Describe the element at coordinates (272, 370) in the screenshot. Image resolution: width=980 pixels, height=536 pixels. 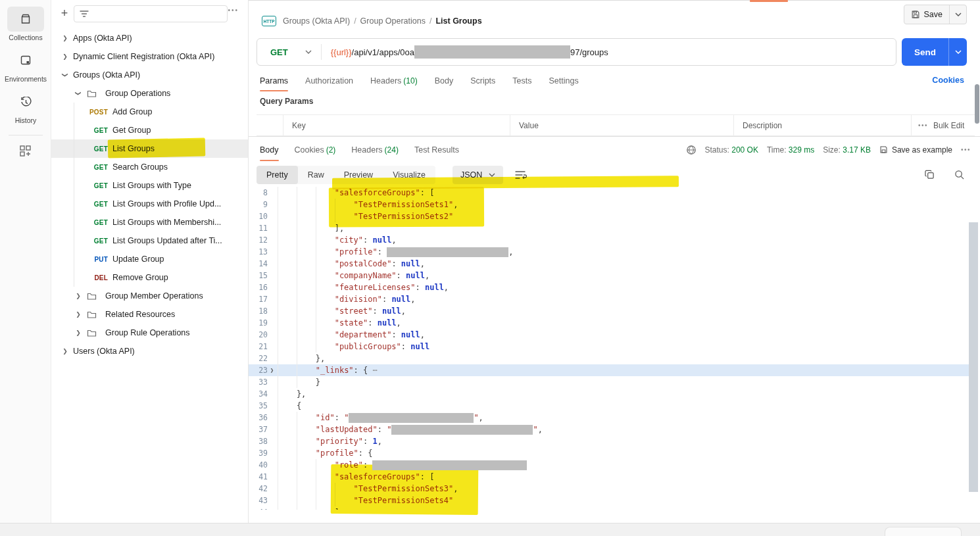
I see `fold-chevron-icon: ❯` at that location.